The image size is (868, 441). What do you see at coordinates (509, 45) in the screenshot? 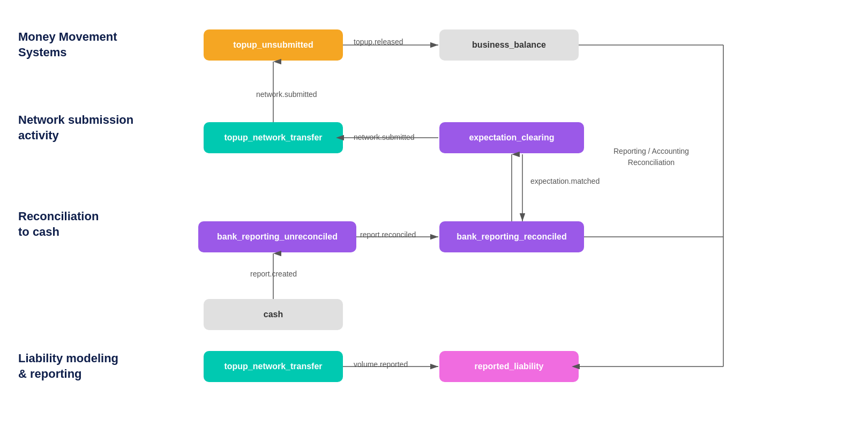
I see `node-business-balance: business_balance` at bounding box center [509, 45].